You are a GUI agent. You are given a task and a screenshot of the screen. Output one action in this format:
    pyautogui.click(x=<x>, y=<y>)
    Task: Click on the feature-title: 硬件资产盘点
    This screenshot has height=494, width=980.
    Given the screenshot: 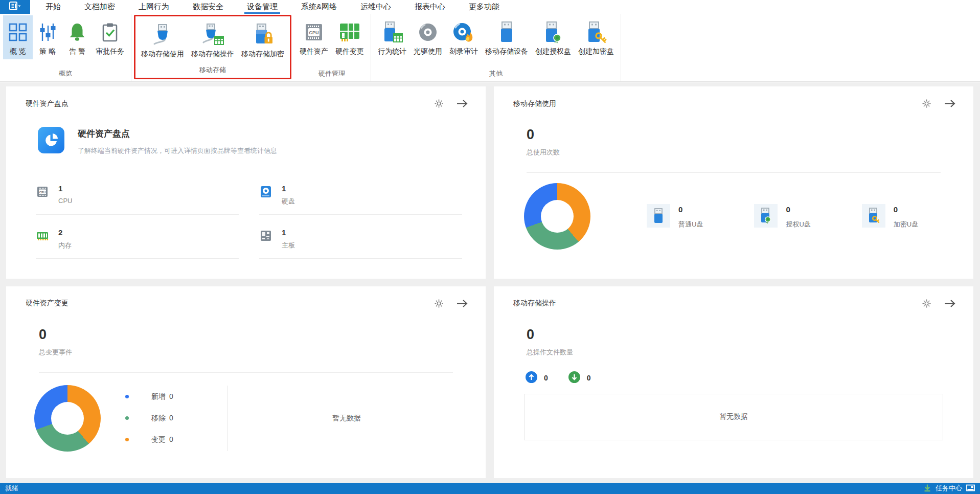 What is the action you would take?
    pyautogui.click(x=177, y=134)
    